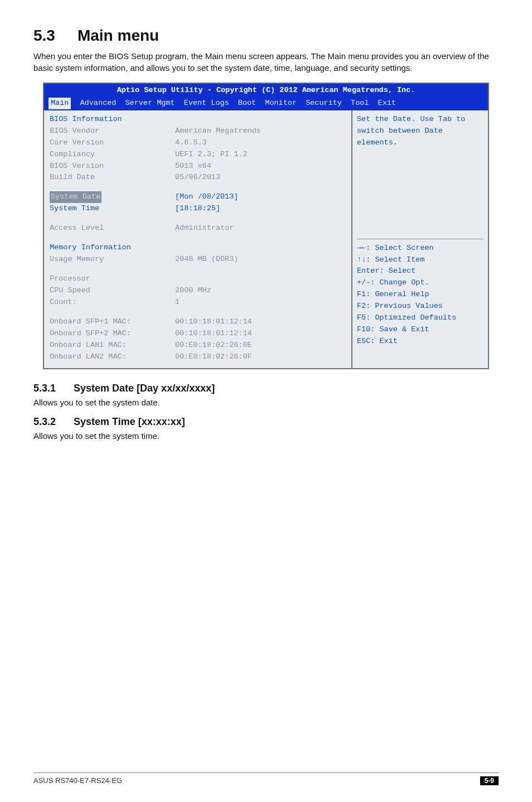 This screenshot has height=802, width=532. Describe the element at coordinates (113, 166) in the screenshot. I see `label-bios-version: BIOS Version` at that location.